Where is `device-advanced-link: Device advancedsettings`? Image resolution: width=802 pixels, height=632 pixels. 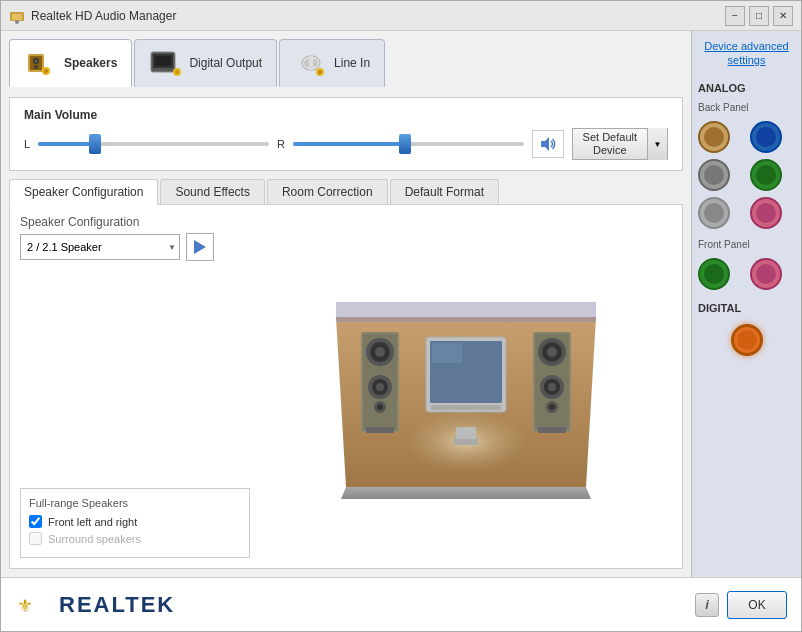 device-advanced-link: Device advancedsettings is located at coordinates (746, 54).